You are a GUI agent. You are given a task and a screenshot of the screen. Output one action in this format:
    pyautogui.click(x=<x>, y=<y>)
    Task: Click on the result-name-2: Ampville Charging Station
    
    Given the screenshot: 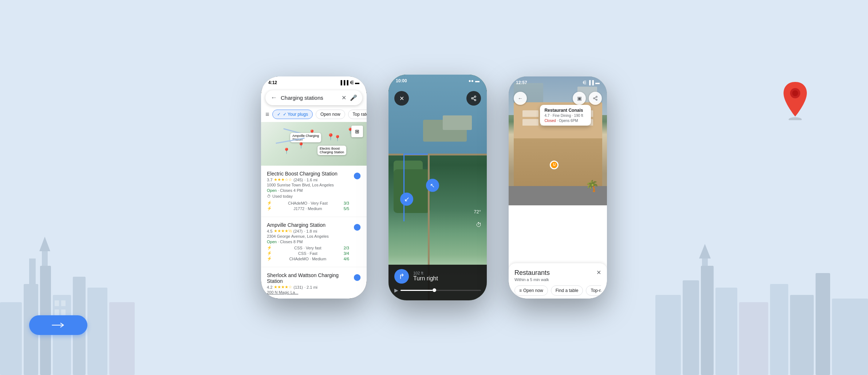 What is the action you would take?
    pyautogui.click(x=308, y=225)
    